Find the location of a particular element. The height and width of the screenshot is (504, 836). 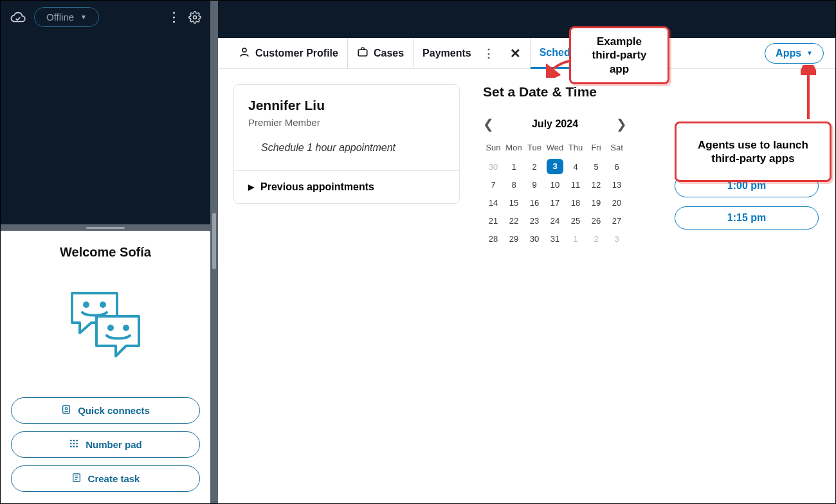

panel-divider is located at coordinates (214, 252).